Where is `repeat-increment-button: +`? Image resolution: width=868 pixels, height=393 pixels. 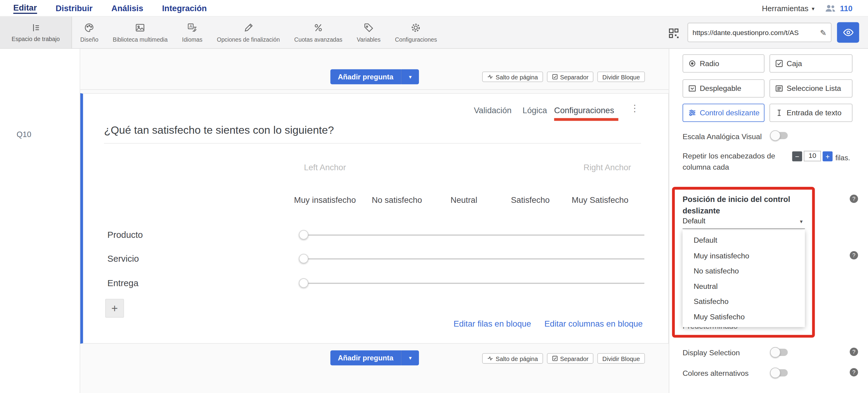
repeat-increment-button: + is located at coordinates (828, 156).